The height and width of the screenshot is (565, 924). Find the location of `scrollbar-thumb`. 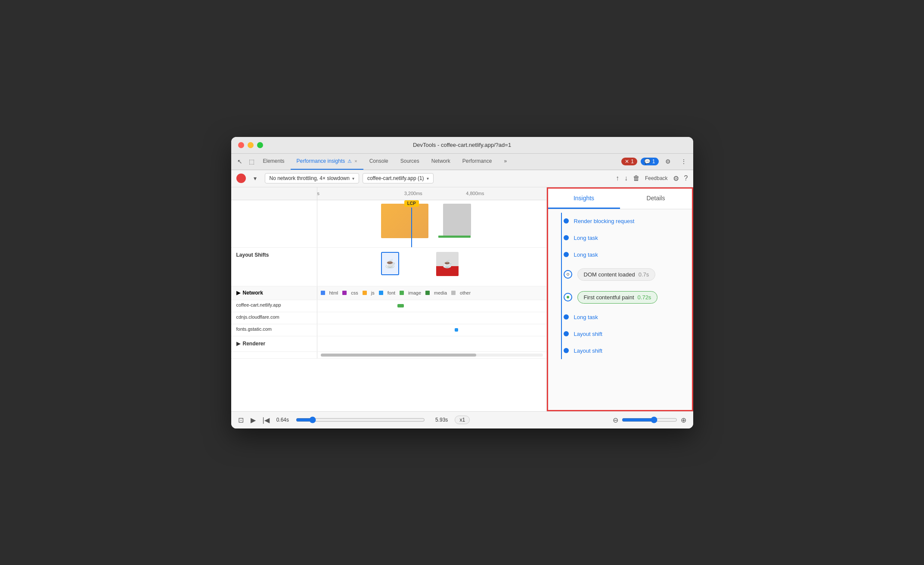

scrollbar-thumb is located at coordinates (399, 355).